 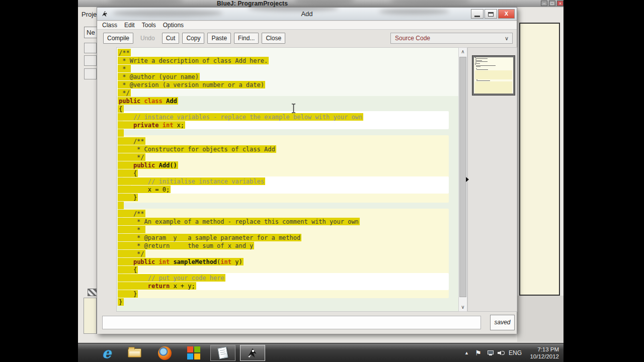 I want to click on chevron-down-icon: ∨, so click(x=507, y=38).